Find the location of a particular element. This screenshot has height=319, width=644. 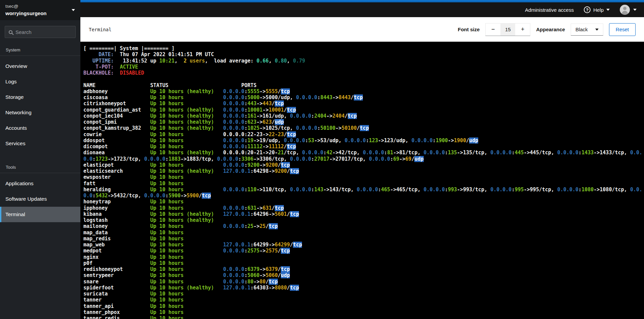

page-title: Terminal is located at coordinates (100, 30).